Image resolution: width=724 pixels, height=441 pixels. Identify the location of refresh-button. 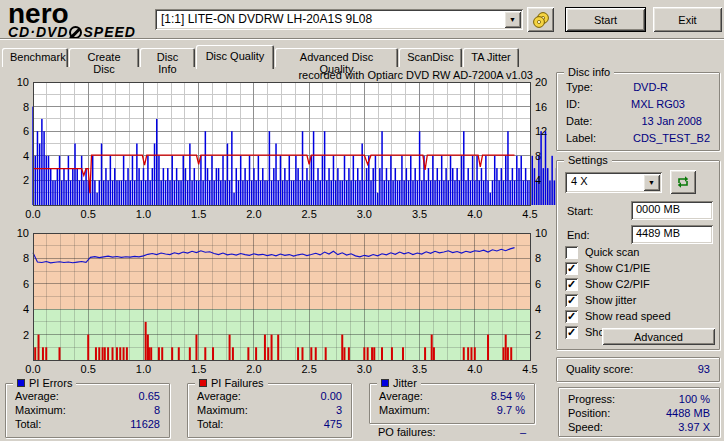
(683, 182).